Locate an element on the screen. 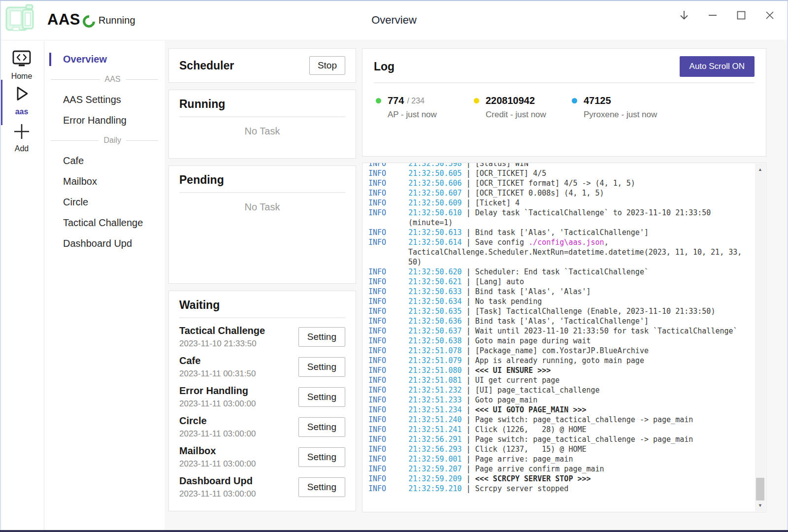  log-entry: INFO 21:32:59.210 | Scrcpy server stoppe… is located at coordinates (556, 489).